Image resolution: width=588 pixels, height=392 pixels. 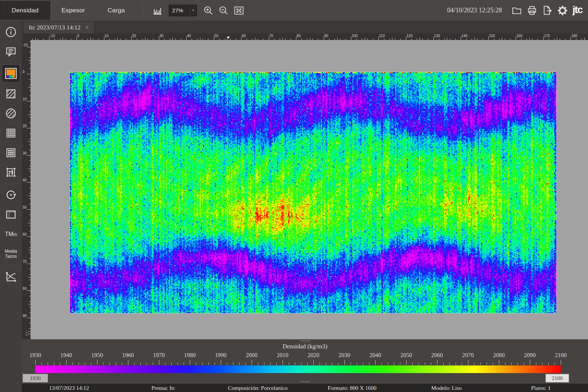 What do you see at coordinates (164, 388) in the screenshot?
I see `status-prensa: Prensa: Itc` at bounding box center [164, 388].